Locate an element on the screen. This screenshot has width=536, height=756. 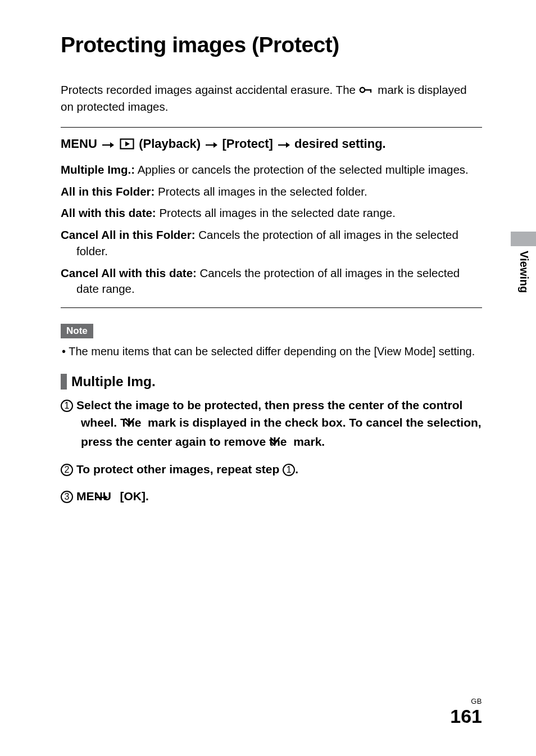
page-title: Protecting images (Protect) is located at coordinates (271, 45).